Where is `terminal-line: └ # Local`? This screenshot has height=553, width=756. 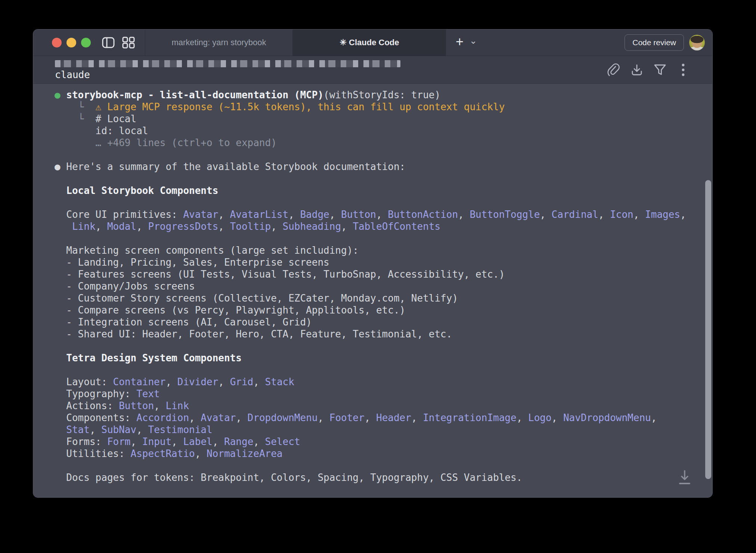 terminal-line: └ # Local is located at coordinates (383, 119).